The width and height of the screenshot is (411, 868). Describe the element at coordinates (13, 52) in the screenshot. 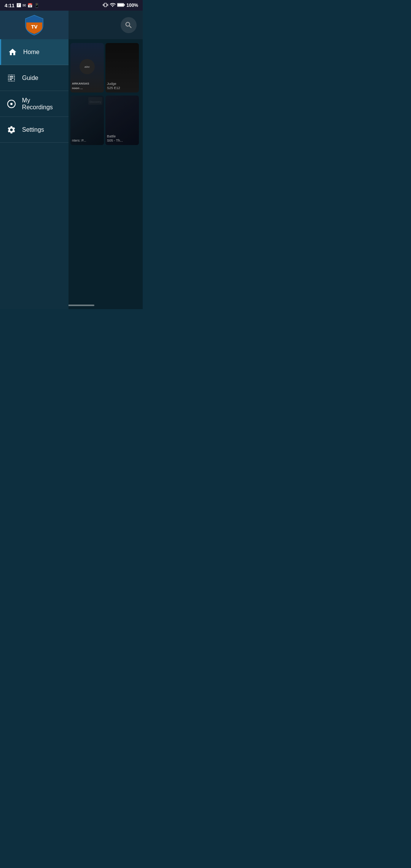

I see `home-icon` at that location.